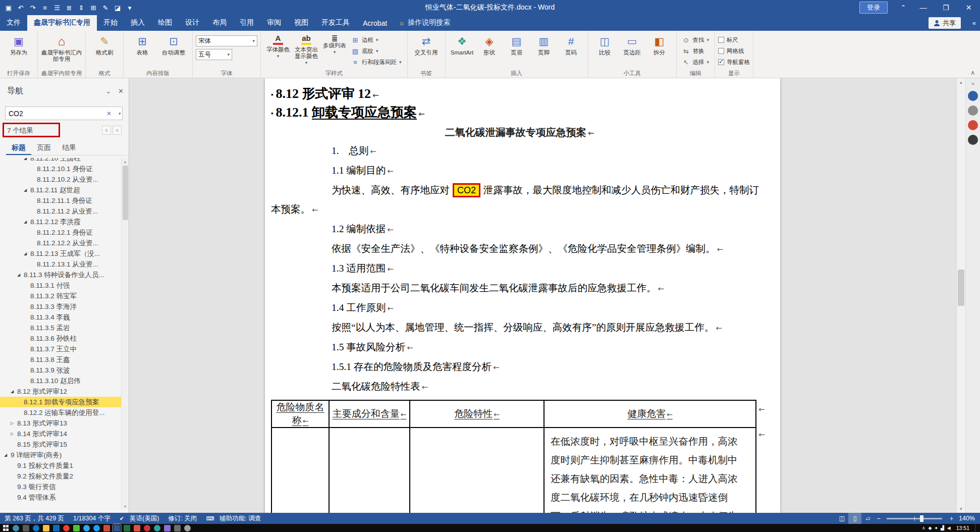 This screenshot has height=532, width=980. Describe the element at coordinates (220, 23) in the screenshot. I see `tab-layout: 布局` at that location.